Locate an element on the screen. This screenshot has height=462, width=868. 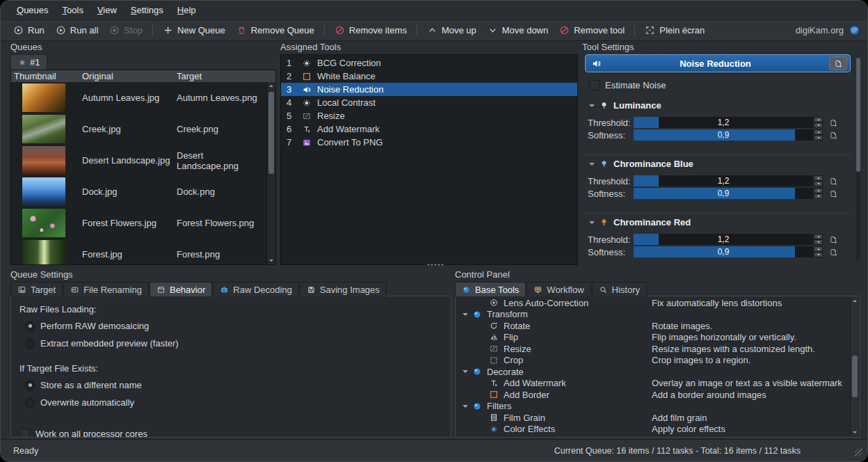
queues-scrollbar is located at coordinates (271, 173).